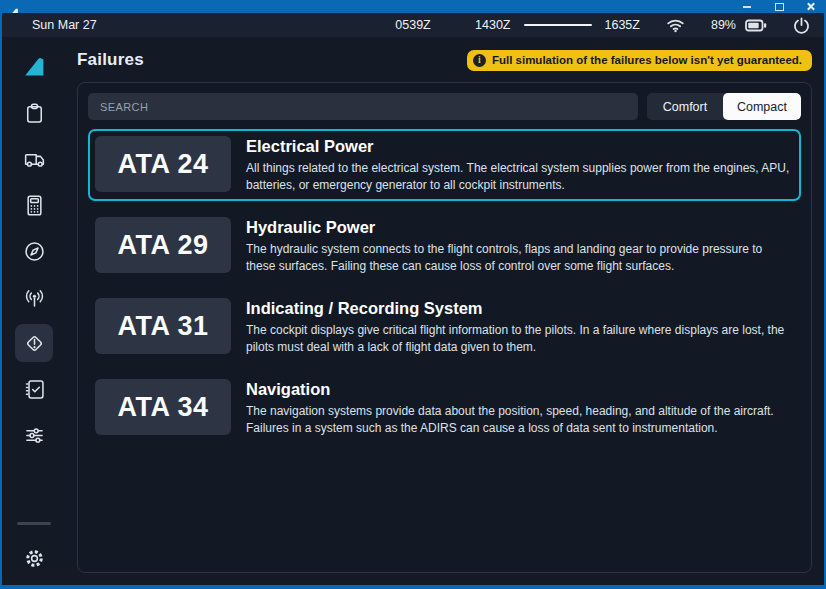  Describe the element at coordinates (747, 6) in the screenshot. I see `window-minimize-button` at that location.